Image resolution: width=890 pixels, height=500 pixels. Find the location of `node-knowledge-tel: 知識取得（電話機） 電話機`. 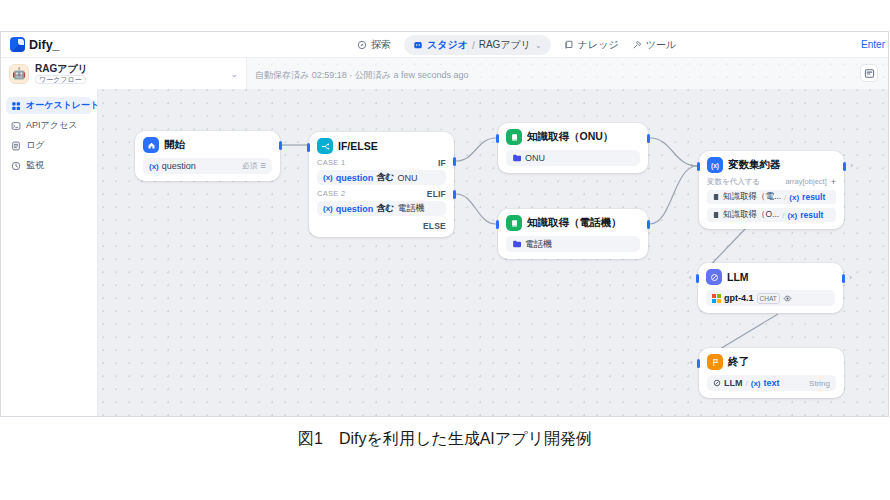

node-knowledge-tel: 知識取得（電話機） 電話機 is located at coordinates (573, 234).